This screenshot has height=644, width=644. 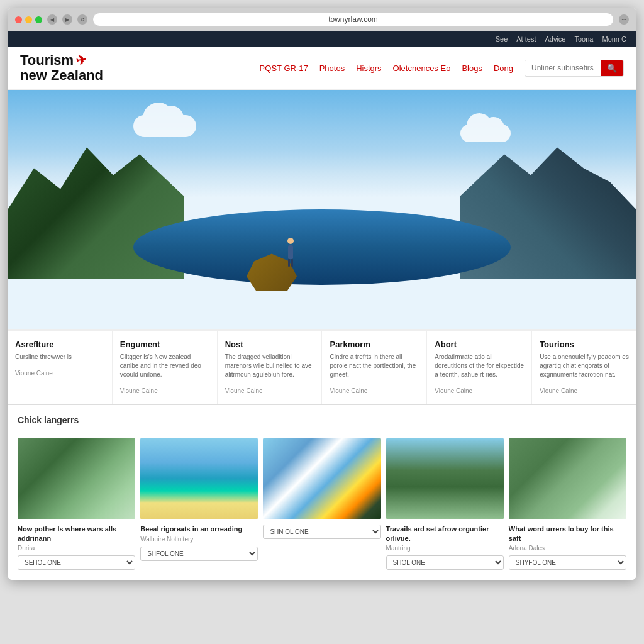 What do you see at coordinates (503, 68) in the screenshot?
I see `nav-link-dong: Dong` at bounding box center [503, 68].